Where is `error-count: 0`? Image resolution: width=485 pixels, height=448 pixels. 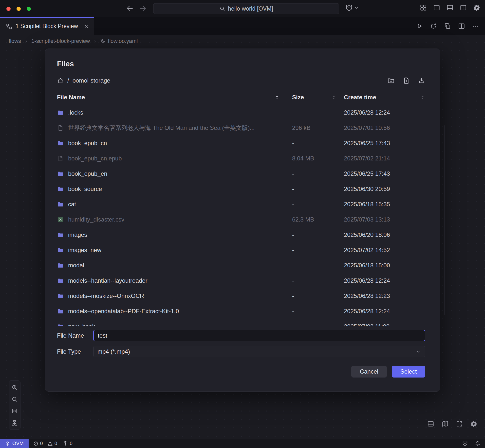 error-count: 0 is located at coordinates (41, 444).